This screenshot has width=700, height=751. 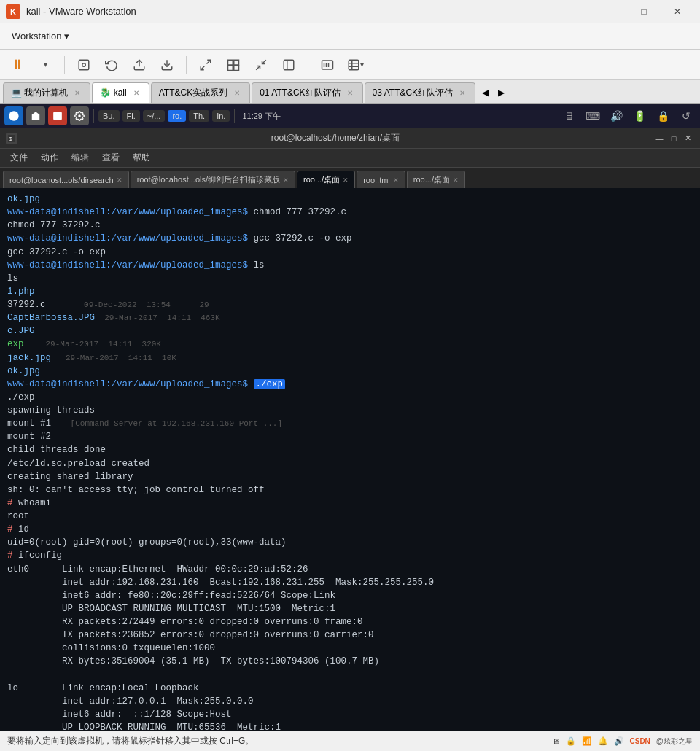 I want to click on autofit-button, so click(x=289, y=65).